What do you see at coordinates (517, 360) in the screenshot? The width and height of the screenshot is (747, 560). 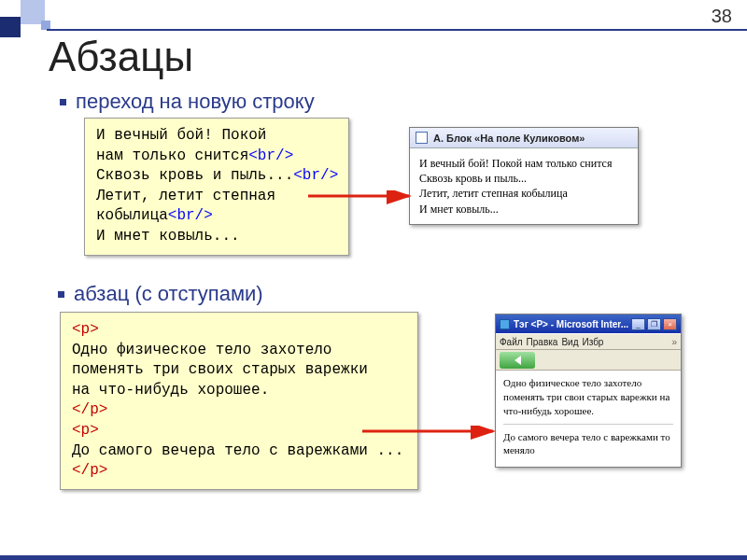 I see `arrow-left-icon` at bounding box center [517, 360].